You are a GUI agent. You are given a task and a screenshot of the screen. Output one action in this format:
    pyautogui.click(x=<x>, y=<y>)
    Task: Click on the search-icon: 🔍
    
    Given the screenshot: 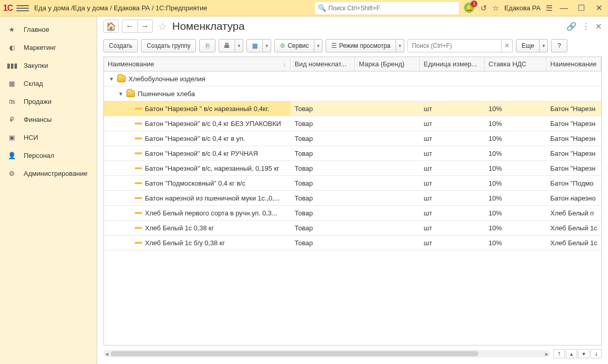 What is the action you would take?
    pyautogui.click(x=322, y=8)
    